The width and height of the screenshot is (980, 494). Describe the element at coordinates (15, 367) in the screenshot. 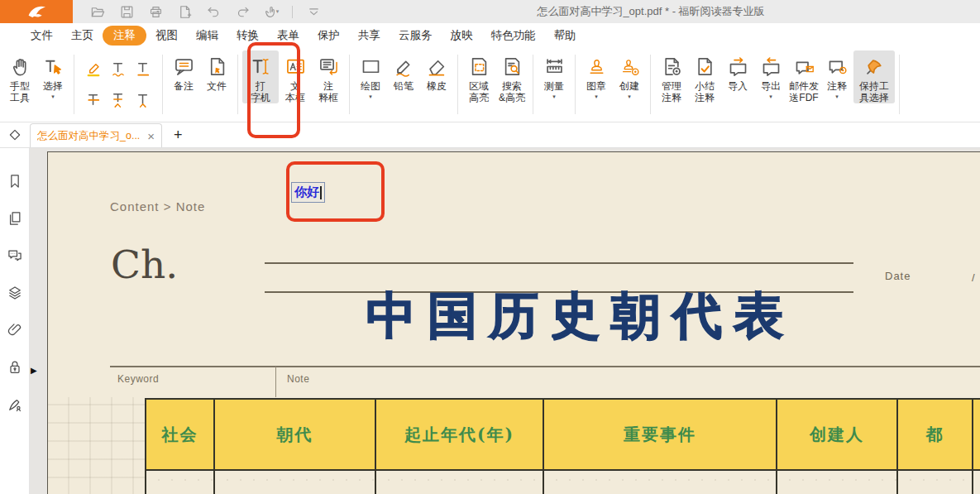

I see `security-panel-button` at that location.